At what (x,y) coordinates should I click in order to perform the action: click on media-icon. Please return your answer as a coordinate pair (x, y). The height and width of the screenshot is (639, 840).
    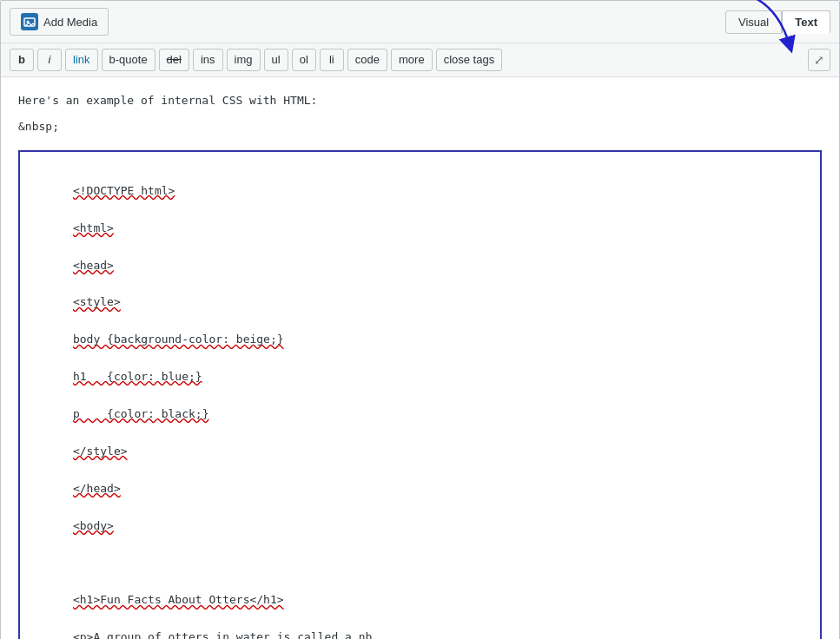
    Looking at the image, I should click on (30, 22).